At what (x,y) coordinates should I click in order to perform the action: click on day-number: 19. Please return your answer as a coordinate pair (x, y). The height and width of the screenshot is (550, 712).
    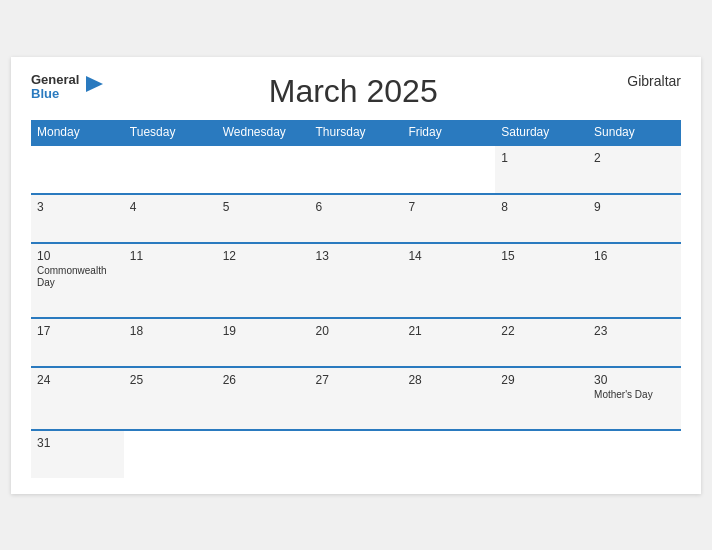
    Looking at the image, I should click on (264, 331).